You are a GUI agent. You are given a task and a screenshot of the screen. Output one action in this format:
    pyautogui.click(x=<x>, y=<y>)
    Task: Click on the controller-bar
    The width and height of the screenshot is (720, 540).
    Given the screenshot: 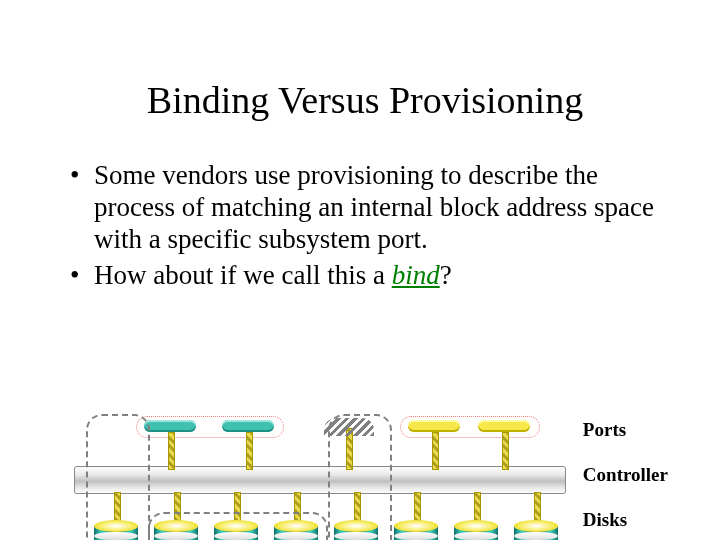 What is the action you would take?
    pyautogui.click(x=320, y=480)
    